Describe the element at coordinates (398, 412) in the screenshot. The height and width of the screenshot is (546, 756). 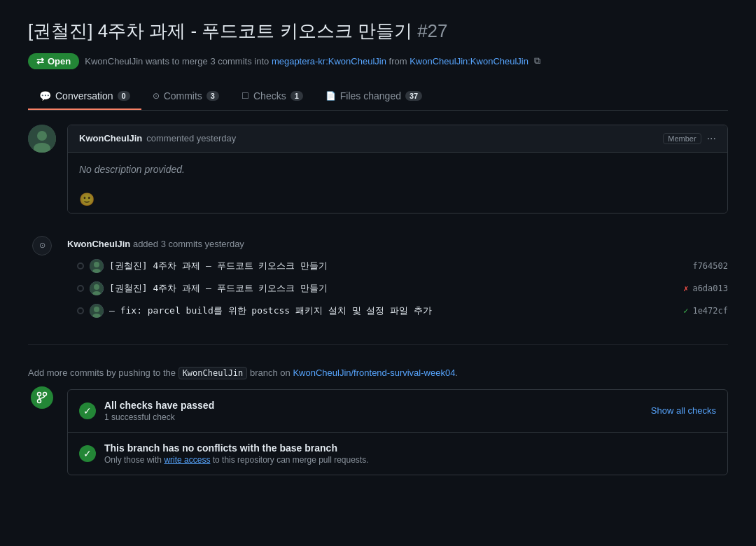
I see `all-checks-row: ✓ All checks have passed 1 successful ch…` at that location.